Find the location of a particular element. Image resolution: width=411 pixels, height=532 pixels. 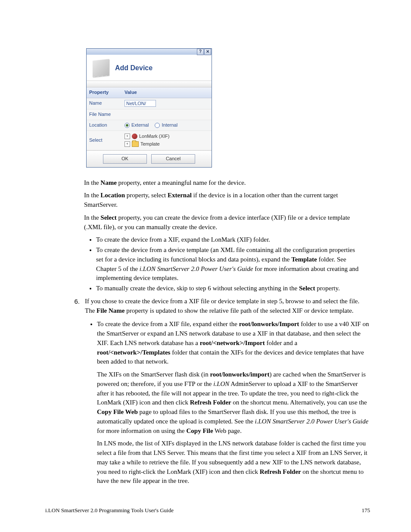

row-location-label: Location is located at coordinates (104, 125).